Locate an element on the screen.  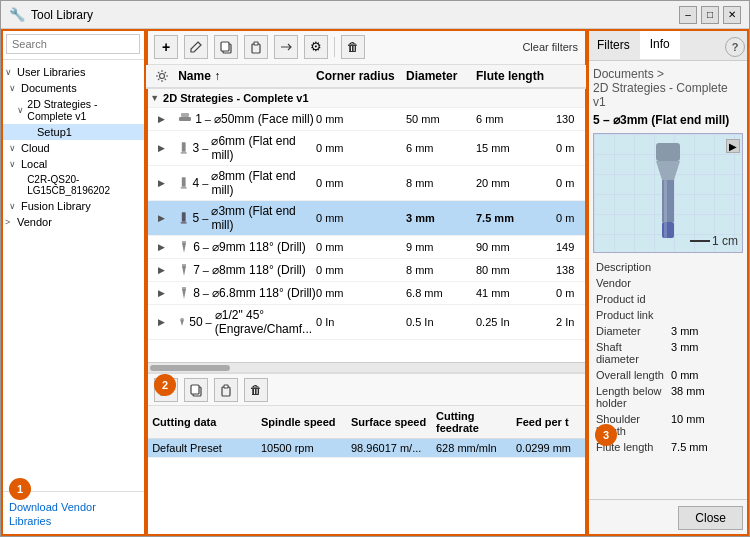
table-row: ▶ 3 – ⌀6mm (Flat end mill) 0 mm 6 mm 15 … is located at coordinates (366, 148).